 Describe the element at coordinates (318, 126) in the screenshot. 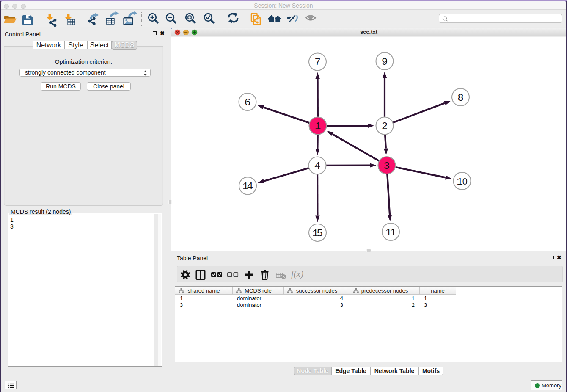

I see `svg-text: 1` at that location.